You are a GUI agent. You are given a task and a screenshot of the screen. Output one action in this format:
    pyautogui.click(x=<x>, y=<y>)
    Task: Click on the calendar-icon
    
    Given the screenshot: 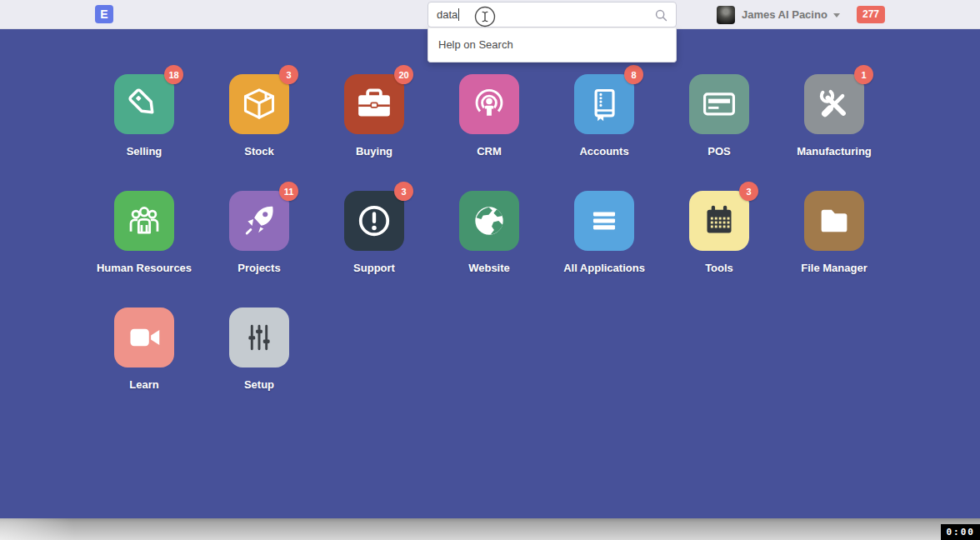 What is the action you would take?
    pyautogui.click(x=719, y=221)
    